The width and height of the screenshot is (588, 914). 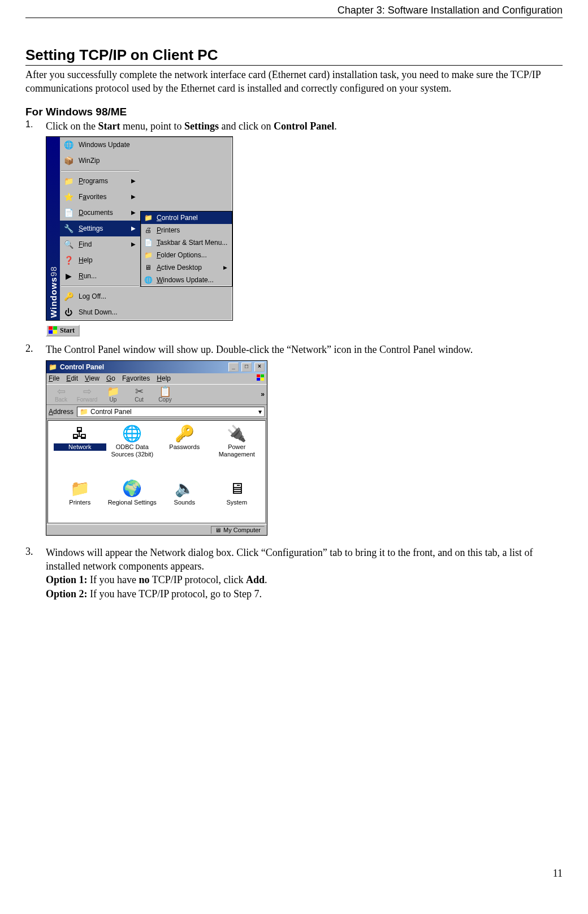 I want to click on cp-icon-printers: 📁Printers, so click(x=80, y=500).